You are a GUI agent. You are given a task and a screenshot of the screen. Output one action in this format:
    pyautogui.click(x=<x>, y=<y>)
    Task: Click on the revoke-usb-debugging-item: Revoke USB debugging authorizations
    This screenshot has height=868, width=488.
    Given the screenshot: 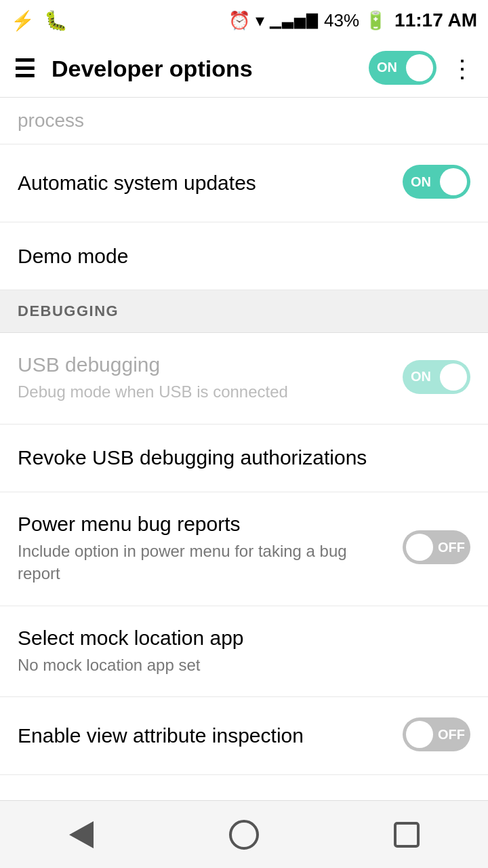 What is the action you would take?
    pyautogui.click(x=244, y=458)
    